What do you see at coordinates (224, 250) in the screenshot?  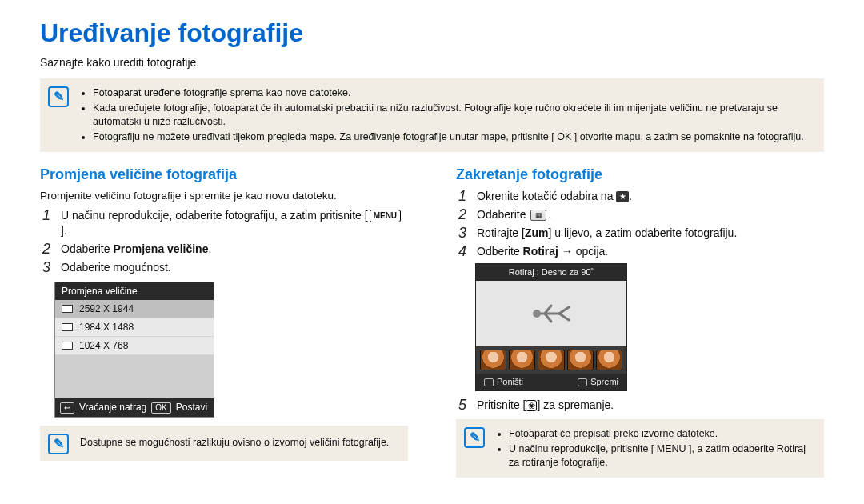 I see `left-step-2: 2 Odaberite Promjena veličine.` at bounding box center [224, 250].